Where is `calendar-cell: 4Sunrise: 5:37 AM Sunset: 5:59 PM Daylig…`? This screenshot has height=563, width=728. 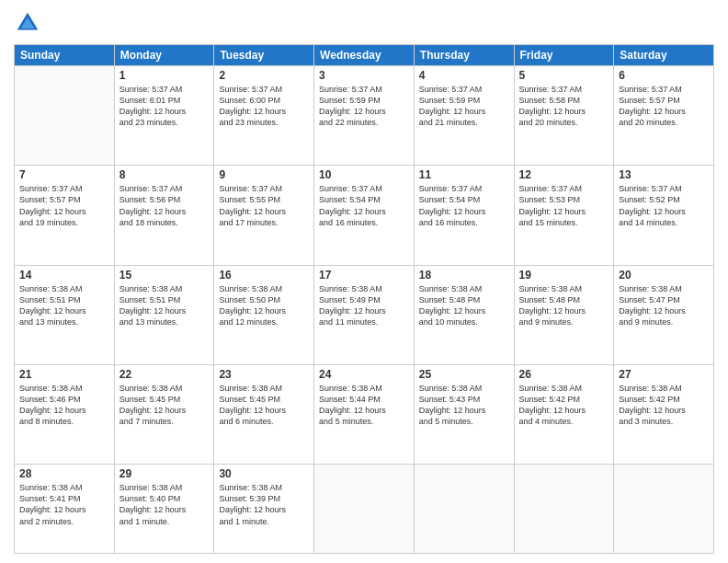 calendar-cell: 4Sunrise: 5:37 AM Sunset: 5:59 PM Daylig… is located at coordinates (463, 116).